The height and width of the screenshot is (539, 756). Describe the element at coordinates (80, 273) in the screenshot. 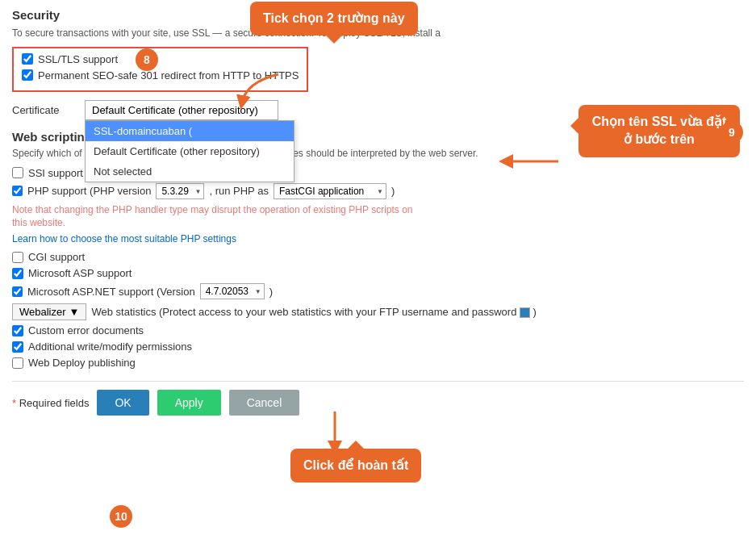

I see `asp-label: Microsoft ASP support` at that location.